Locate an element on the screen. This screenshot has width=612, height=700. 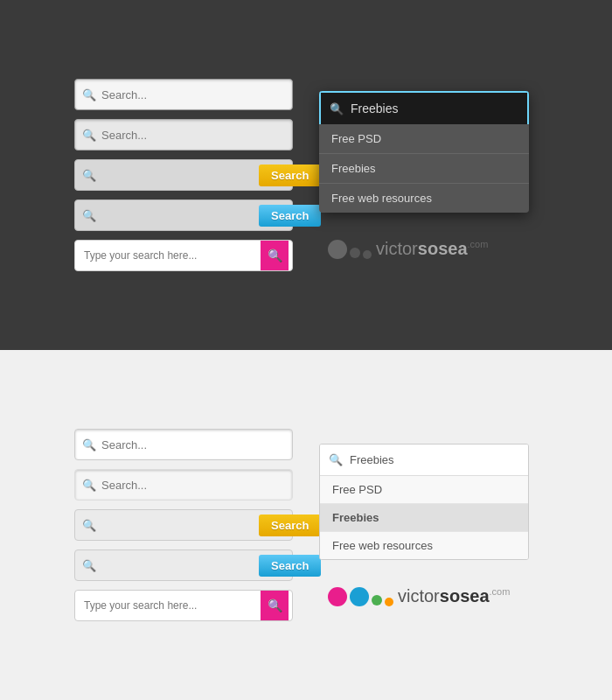
autocomplete-dark: 🔍 Free PSD Freebies Free web resources is located at coordinates (424, 152).